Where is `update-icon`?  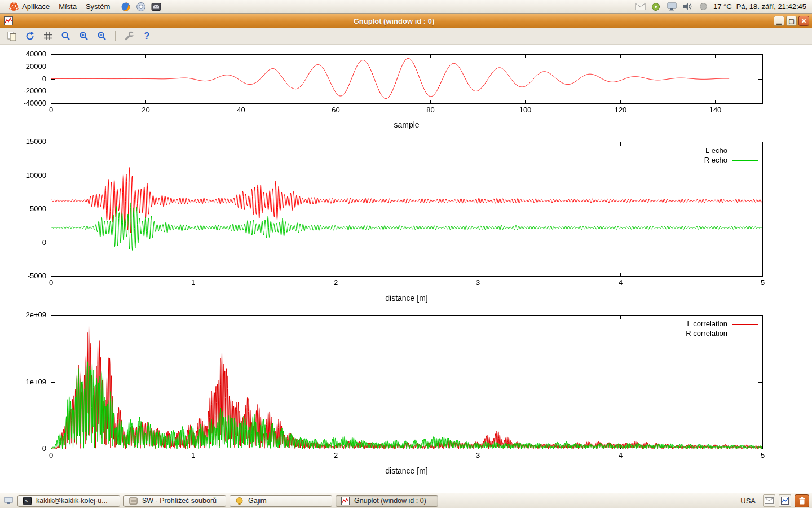
update-icon is located at coordinates (656, 7).